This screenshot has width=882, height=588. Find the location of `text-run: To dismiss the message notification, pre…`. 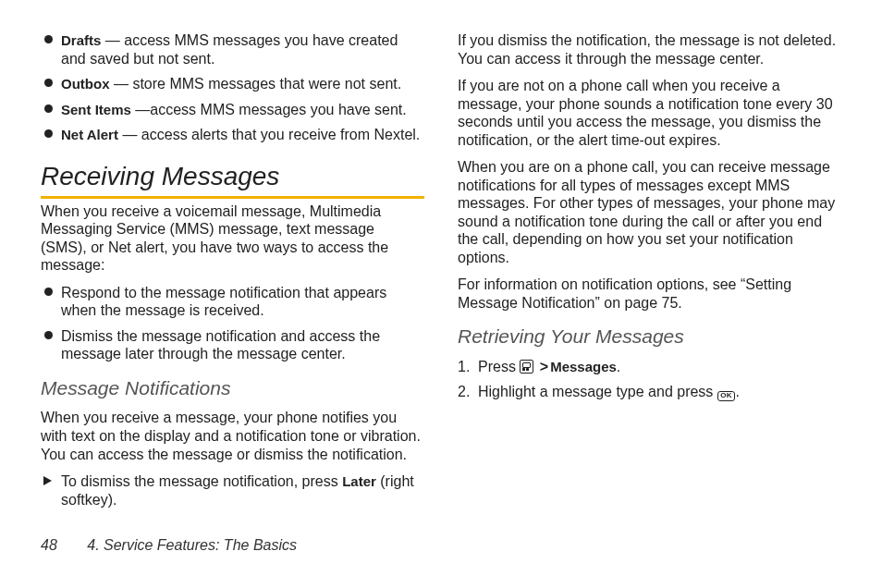

text-run: To dismiss the message notification, pre… is located at coordinates (202, 481).